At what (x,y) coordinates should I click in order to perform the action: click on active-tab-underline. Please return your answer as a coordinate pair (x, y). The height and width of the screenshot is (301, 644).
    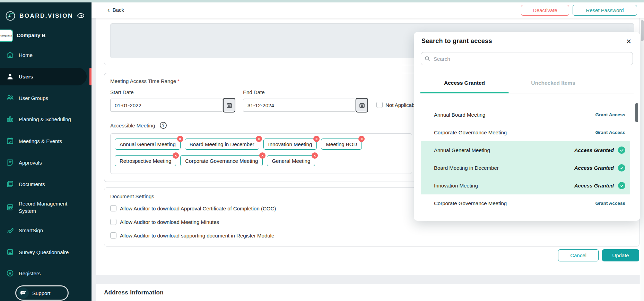
    Looking at the image, I should click on (464, 93).